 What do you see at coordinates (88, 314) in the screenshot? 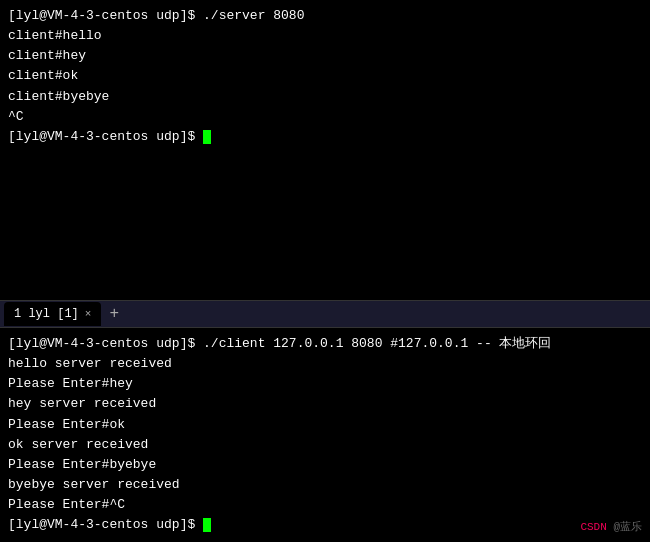
I see `tab-close-icon: ×` at bounding box center [88, 314].